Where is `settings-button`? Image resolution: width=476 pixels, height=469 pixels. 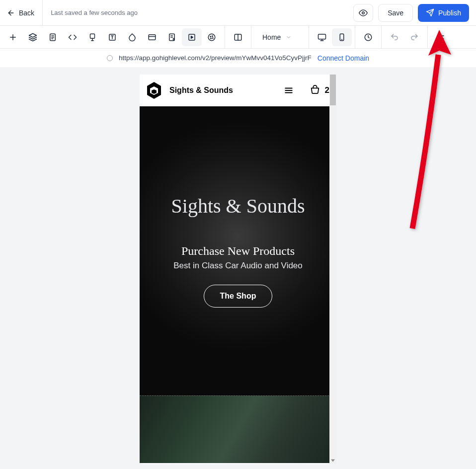
settings-button is located at coordinates (441, 37).